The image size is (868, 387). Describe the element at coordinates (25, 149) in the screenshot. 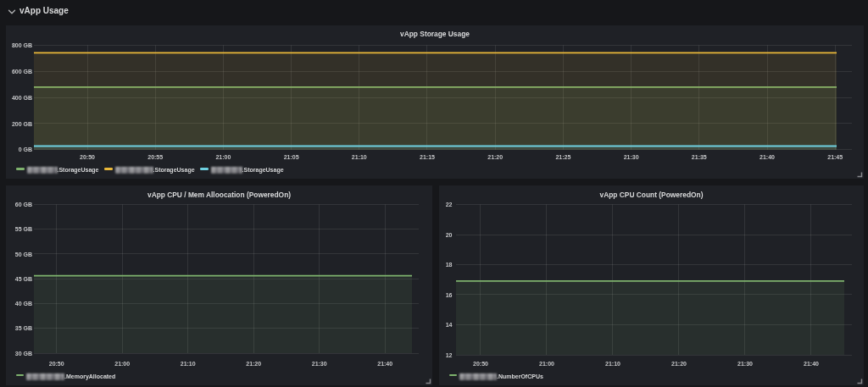

I see `svg-text: 0 GB` at that location.